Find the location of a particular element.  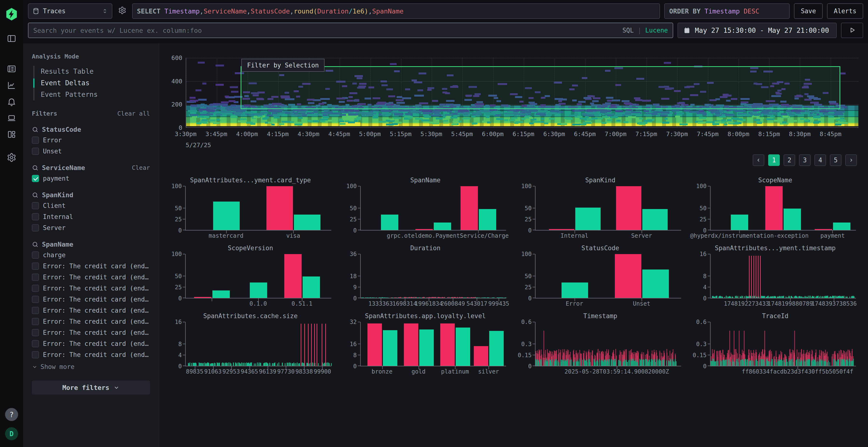

chart-bar-green is located at coordinates (588, 219).